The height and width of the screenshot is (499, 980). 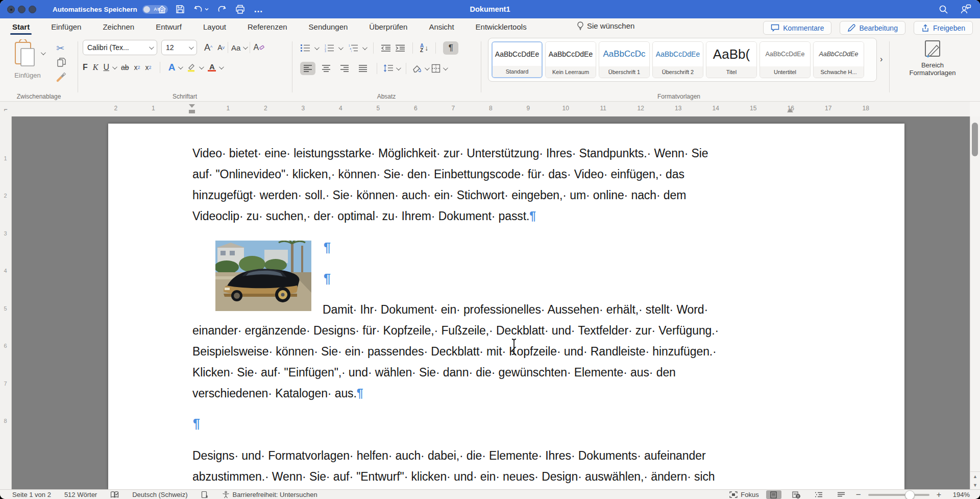 What do you see at coordinates (678, 60) in the screenshot?
I see `style-ueberschrift-2: AaBbCcDdEeÜberschrift 2` at bounding box center [678, 60].